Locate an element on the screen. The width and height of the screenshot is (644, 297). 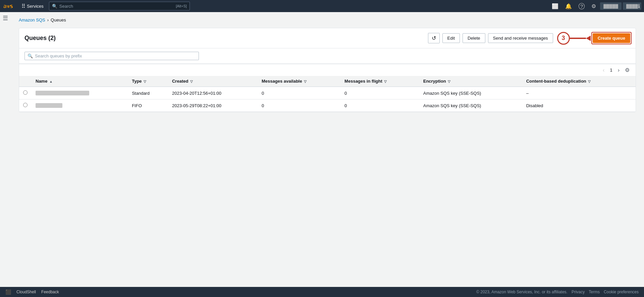
table-header-row: Name ▲ Type ▽ Created ▽ is located at coordinates (327, 81).